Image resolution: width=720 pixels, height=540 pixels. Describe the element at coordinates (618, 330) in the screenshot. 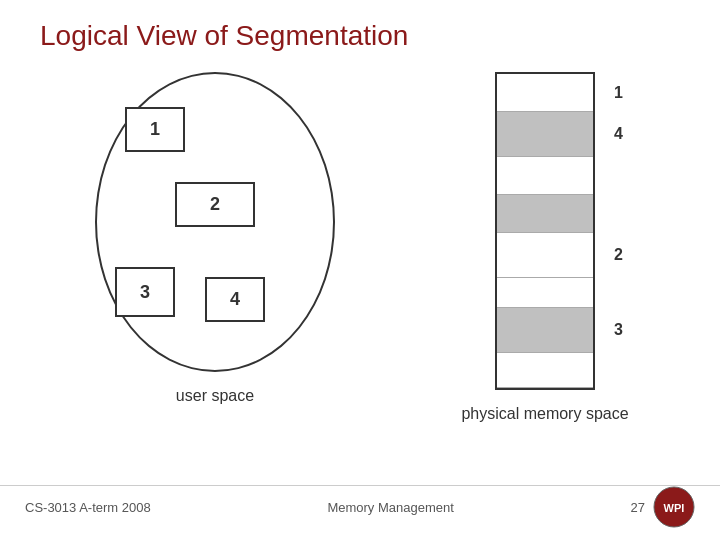

I see `memory-cell-label-6: 3` at that location.